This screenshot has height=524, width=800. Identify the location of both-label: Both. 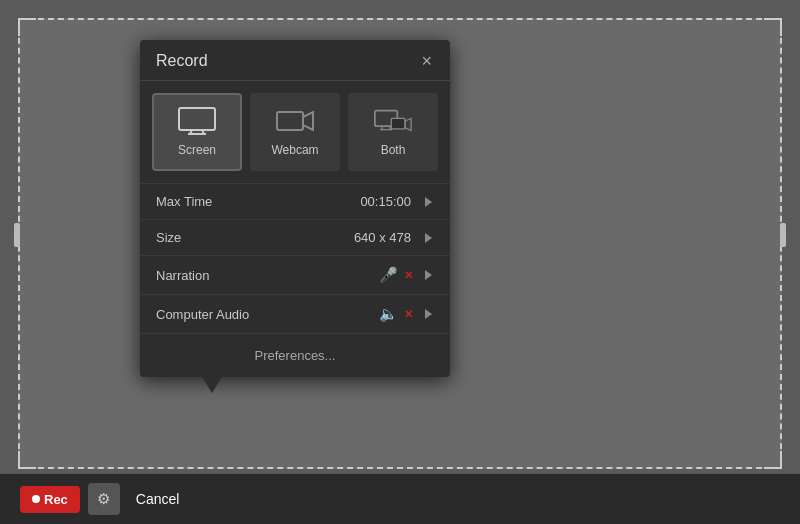
(394, 150).